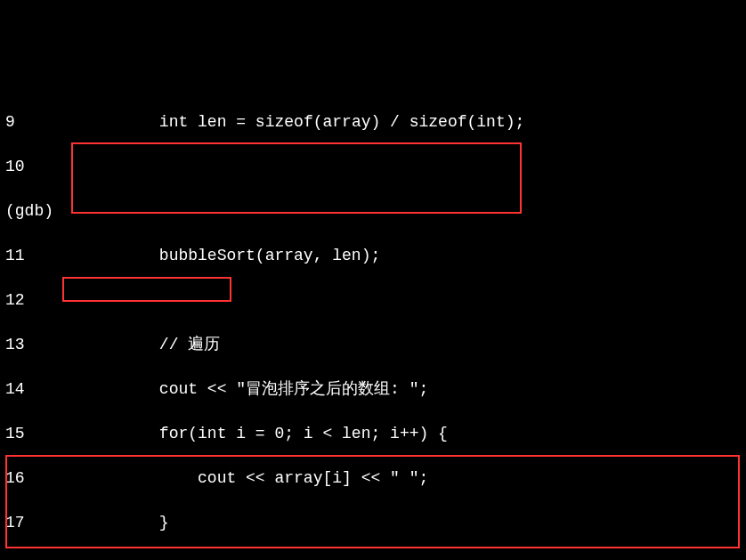 The height and width of the screenshot is (560, 746). Describe the element at coordinates (373, 345) in the screenshot. I see `src-line: 13 // 遍历` at that location.